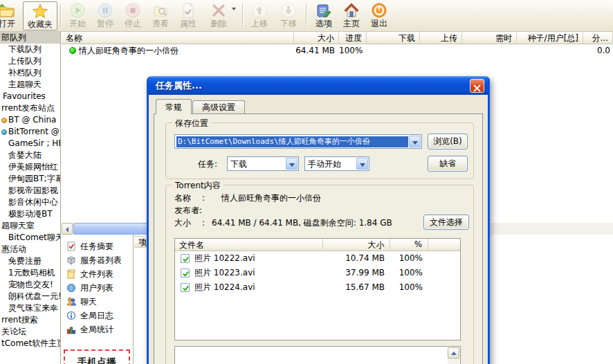  What do you see at coordinates (30, 61) in the screenshot?
I see `sidebar-item-upload-queue: 上传队列` at bounding box center [30, 61].